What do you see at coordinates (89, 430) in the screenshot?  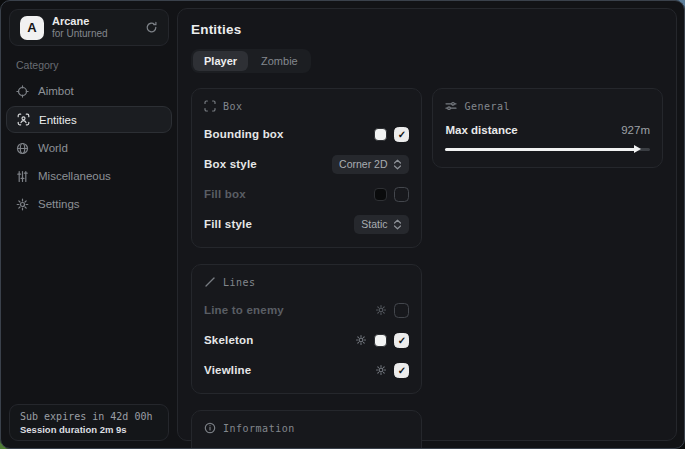 I see `session-duration-text: Session duration 2m 9s` at bounding box center [89, 430].